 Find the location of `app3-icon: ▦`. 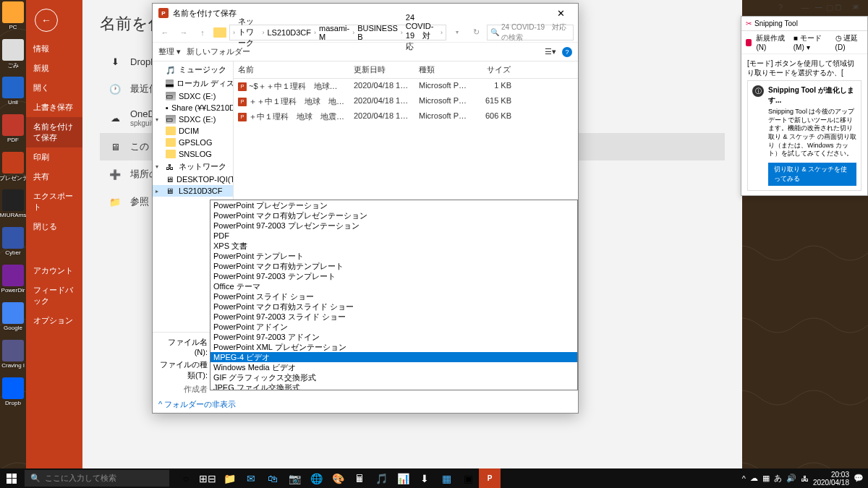

app3-icon: ▦ is located at coordinates (446, 479).